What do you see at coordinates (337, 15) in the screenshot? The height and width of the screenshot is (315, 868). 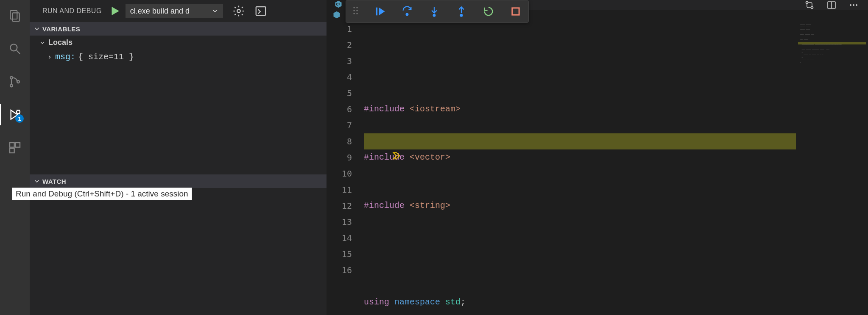 I see `cpp-file-icon` at bounding box center [337, 15].